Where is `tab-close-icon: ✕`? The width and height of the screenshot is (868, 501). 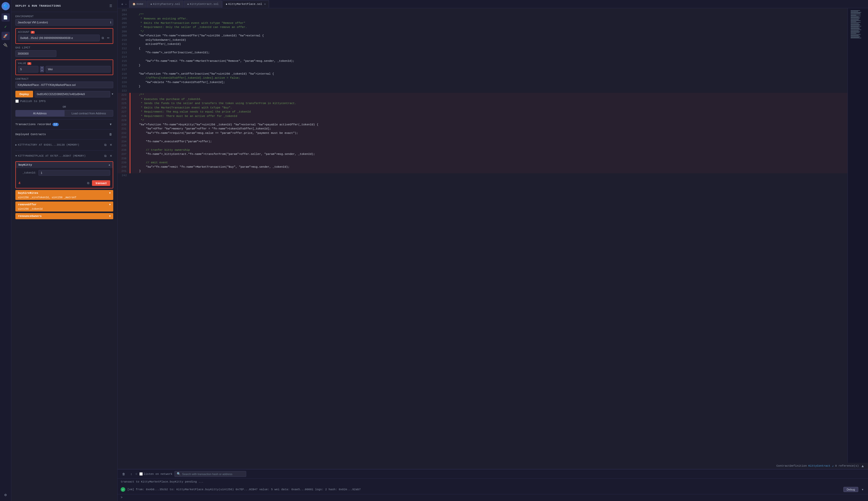
tab-close-icon: ✕ is located at coordinates (265, 4).